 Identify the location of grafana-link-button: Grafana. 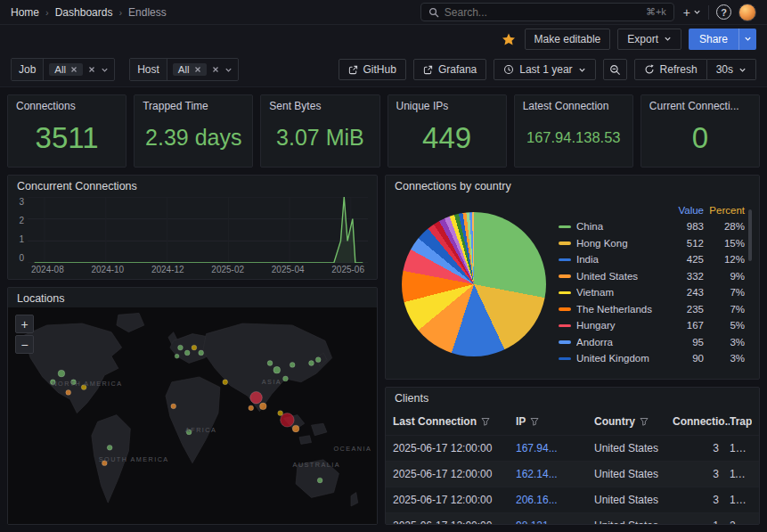
(450, 70).